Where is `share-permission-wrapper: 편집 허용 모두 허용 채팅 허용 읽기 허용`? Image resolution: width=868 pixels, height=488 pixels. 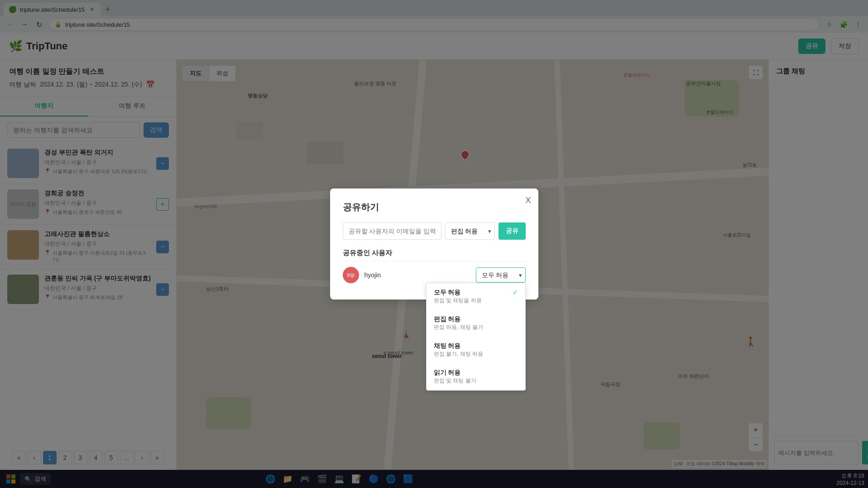 share-permission-wrapper: 편집 허용 모두 허용 채팅 허용 읽기 허용 is located at coordinates (470, 231).